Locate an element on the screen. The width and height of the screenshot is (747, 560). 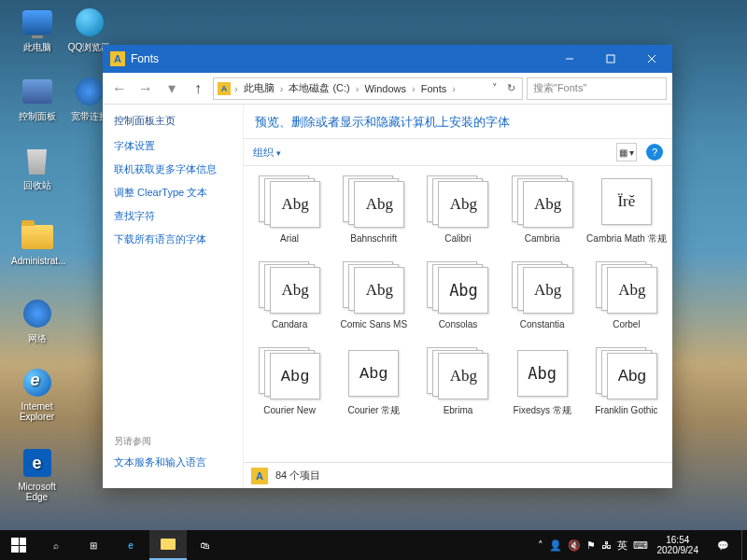
search-button: ⌕ is located at coordinates (56, 545).